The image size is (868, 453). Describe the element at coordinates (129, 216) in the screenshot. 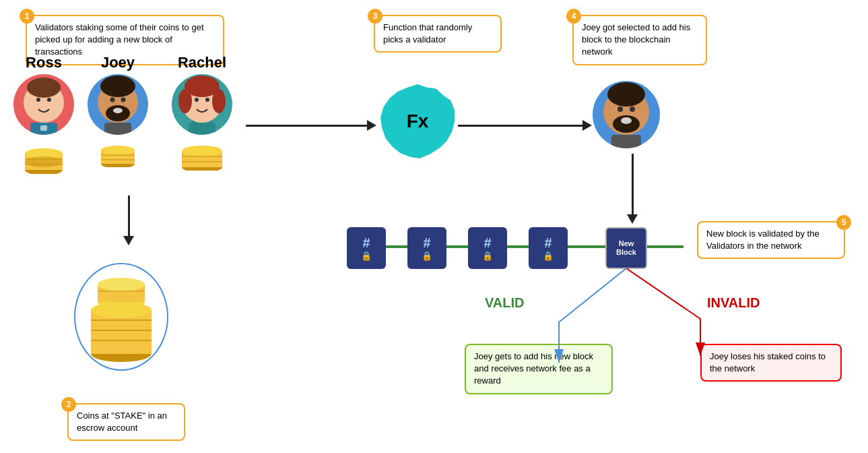

I see `arrow-line-v1` at that location.